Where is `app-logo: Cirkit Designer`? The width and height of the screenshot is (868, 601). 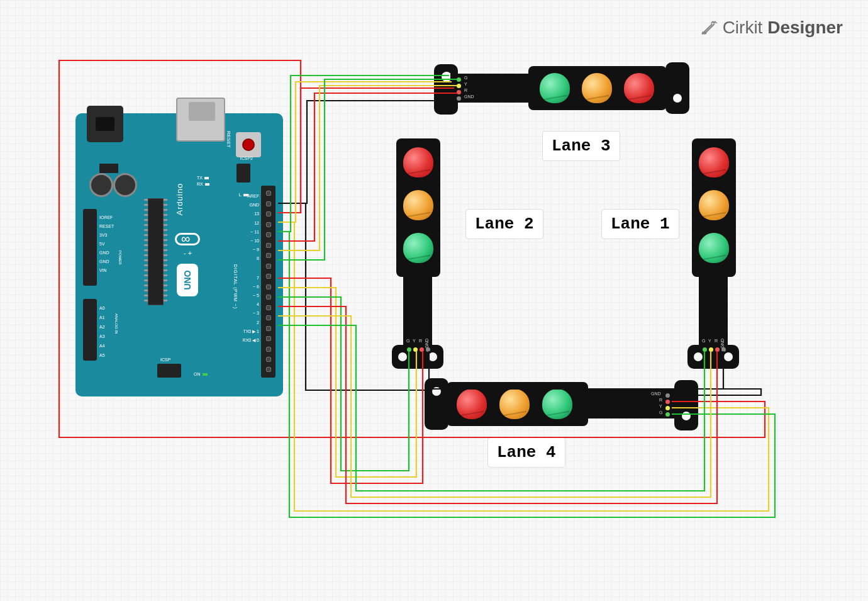 app-logo: Cirkit Designer is located at coordinates (771, 28).